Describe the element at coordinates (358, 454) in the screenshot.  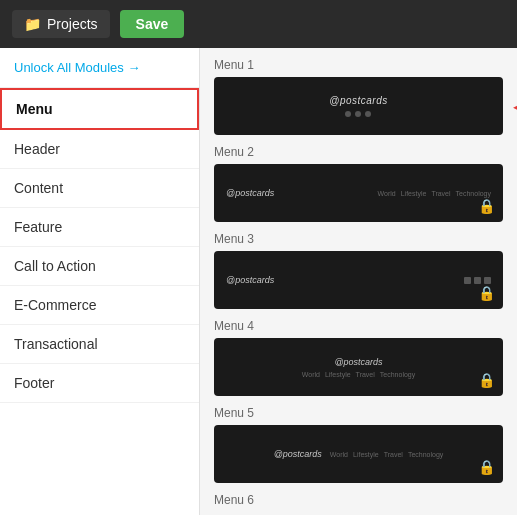
I see `menu-5-wrapper: @postcards World Lifestyle Travel Techno…` at that location.